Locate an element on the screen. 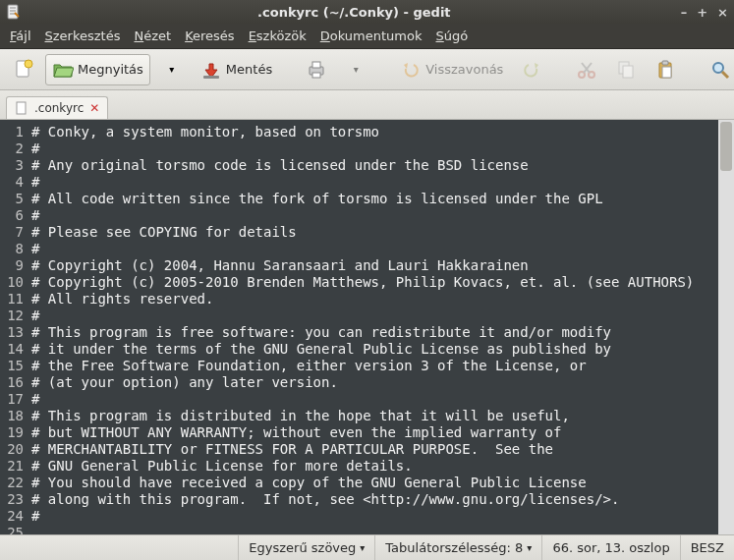  menu-file: Fájl is located at coordinates (21, 35).